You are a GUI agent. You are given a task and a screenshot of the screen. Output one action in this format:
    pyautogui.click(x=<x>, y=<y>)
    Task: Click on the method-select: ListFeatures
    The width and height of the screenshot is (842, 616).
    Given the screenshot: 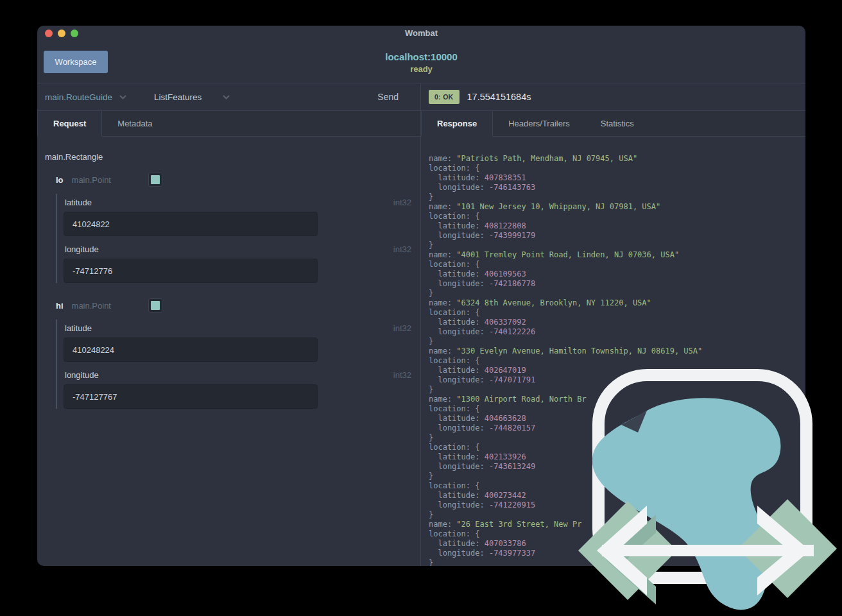 What is the action you would take?
    pyautogui.click(x=193, y=98)
    